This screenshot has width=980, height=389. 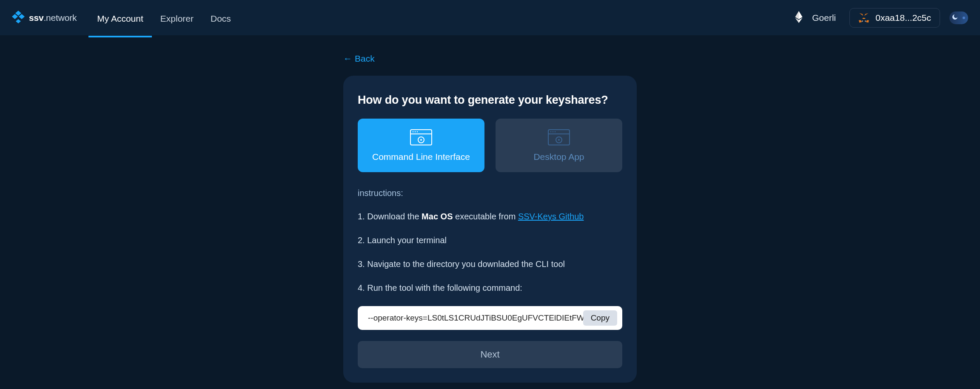 I want to click on option-group: Command Line Interface Desktop App, so click(x=490, y=145).